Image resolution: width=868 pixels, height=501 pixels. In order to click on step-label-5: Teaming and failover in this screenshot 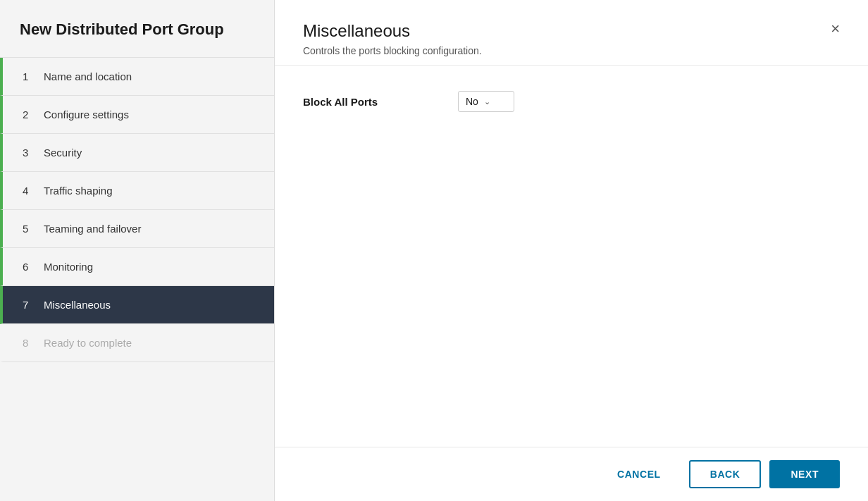, I will do `click(92, 228)`.